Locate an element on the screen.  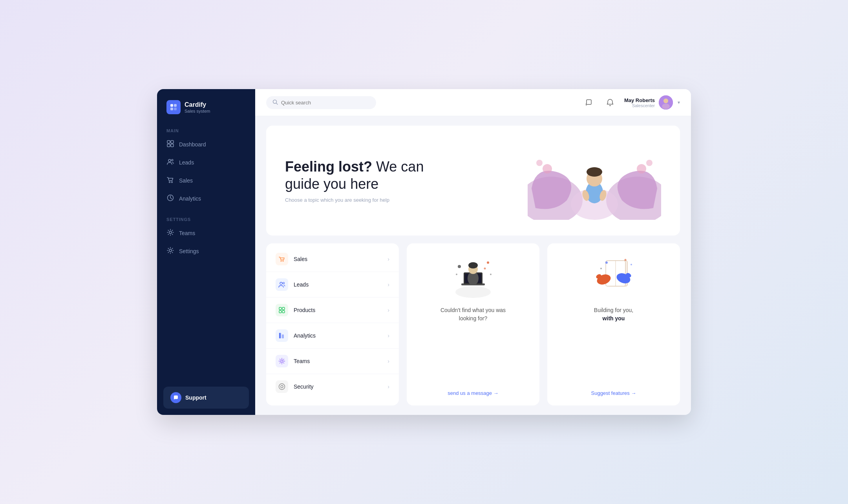
sales-topic-icon is located at coordinates (282, 259).